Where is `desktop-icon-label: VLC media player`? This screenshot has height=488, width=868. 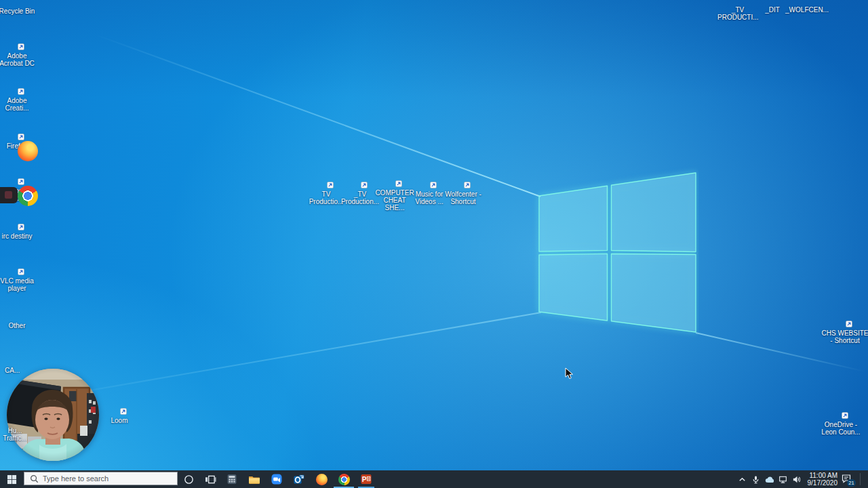 desktop-icon-label: VLC media player is located at coordinates (19, 285).